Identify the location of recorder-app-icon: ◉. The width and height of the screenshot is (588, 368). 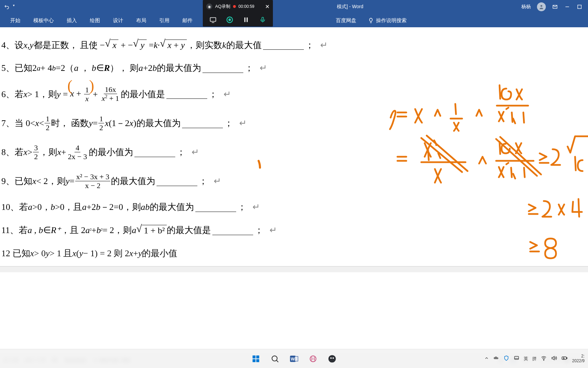
(209, 6).